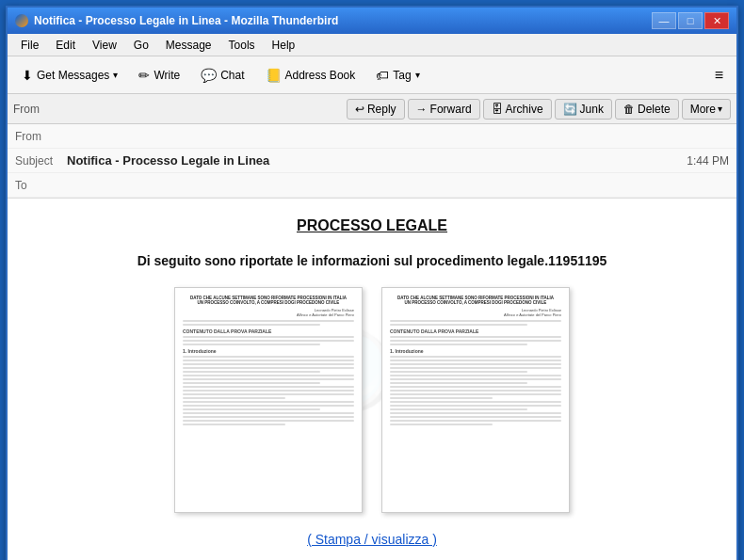 This screenshot has width=744, height=560. Describe the element at coordinates (476, 421) in the screenshot. I see `doc2-body10` at that location.